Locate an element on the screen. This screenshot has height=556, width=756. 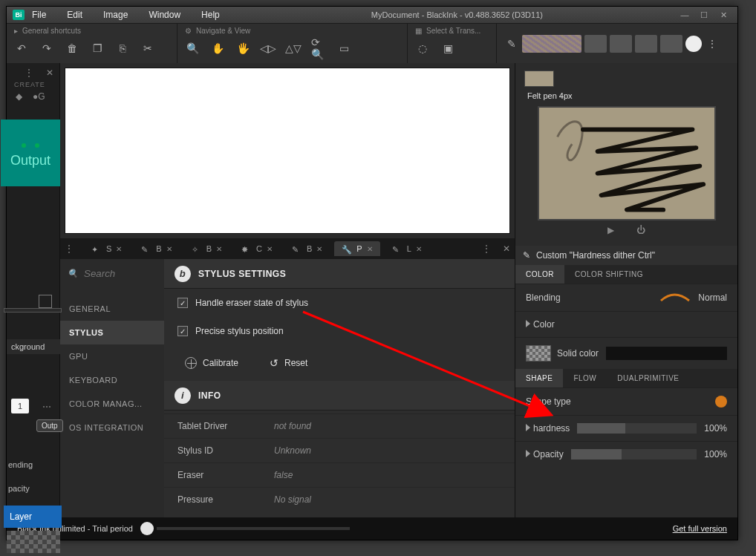
trash-icon: 🗑 is located at coordinates (72, 48).